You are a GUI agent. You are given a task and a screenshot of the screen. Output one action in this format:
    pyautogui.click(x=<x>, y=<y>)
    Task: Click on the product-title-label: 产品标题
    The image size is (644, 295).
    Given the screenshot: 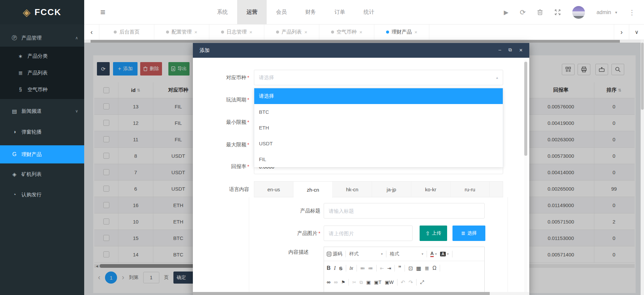 What is the action you would take?
    pyautogui.click(x=287, y=211)
    